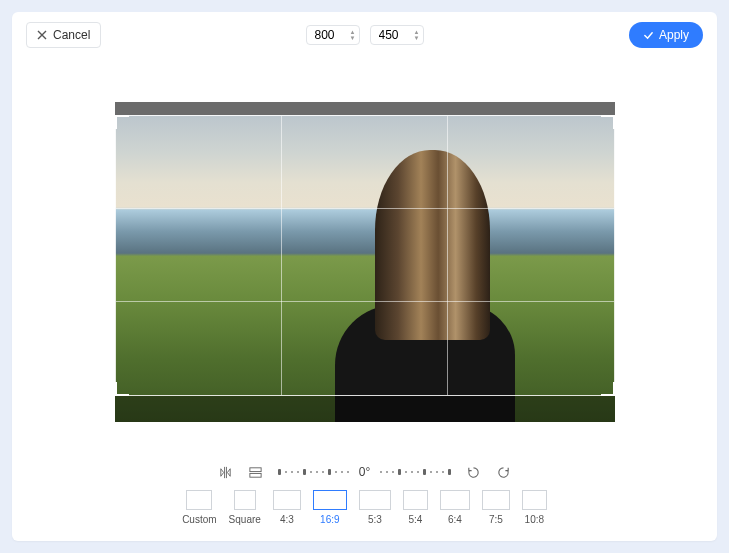  What do you see at coordinates (245, 520) in the screenshot?
I see `ratio-label: Square` at bounding box center [245, 520].